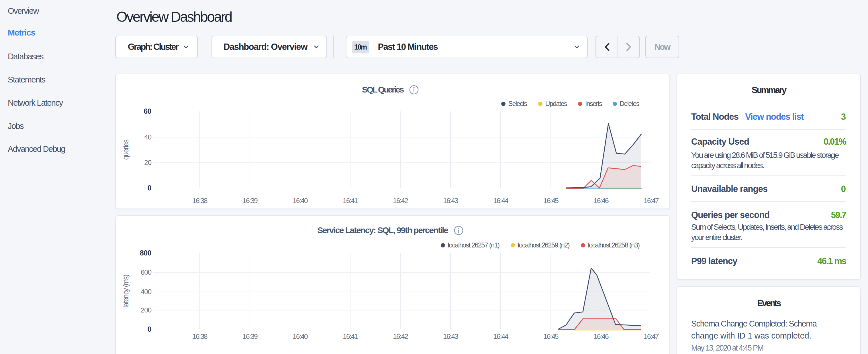 The width and height of the screenshot is (868, 354). Describe the element at coordinates (146, 310) in the screenshot. I see `svg-text: 200` at that location.